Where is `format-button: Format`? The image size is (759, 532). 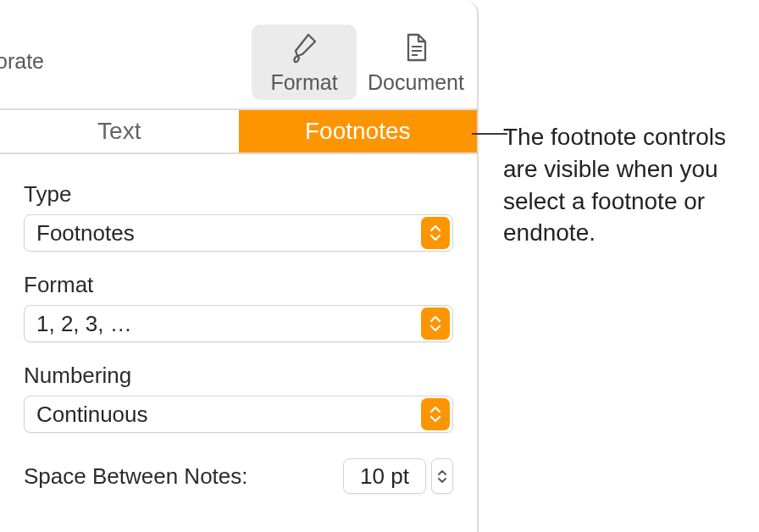 format-button: Format is located at coordinates (304, 63).